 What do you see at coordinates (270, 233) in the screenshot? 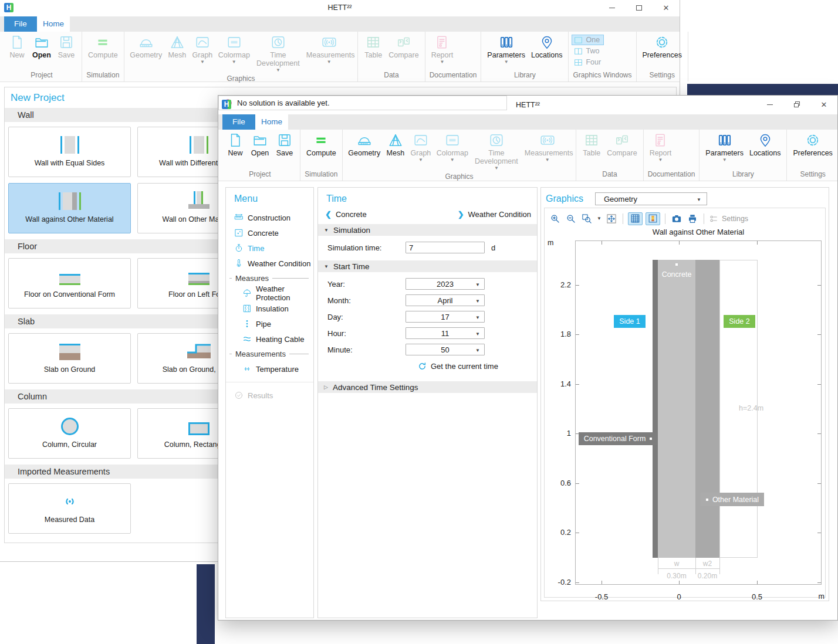
I see `menu-item-concrete: Concrete` at bounding box center [270, 233].